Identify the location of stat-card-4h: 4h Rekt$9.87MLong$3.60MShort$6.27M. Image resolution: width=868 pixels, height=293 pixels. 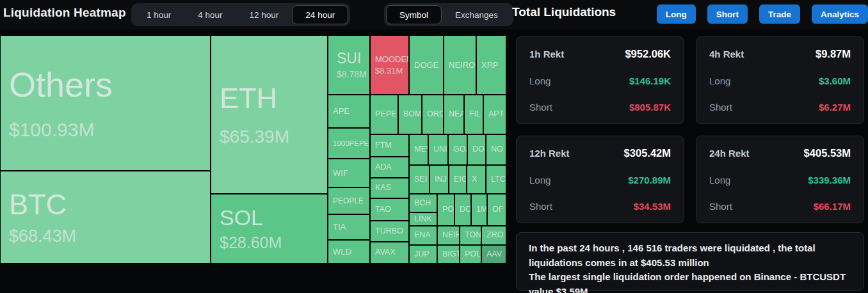
(780, 81).